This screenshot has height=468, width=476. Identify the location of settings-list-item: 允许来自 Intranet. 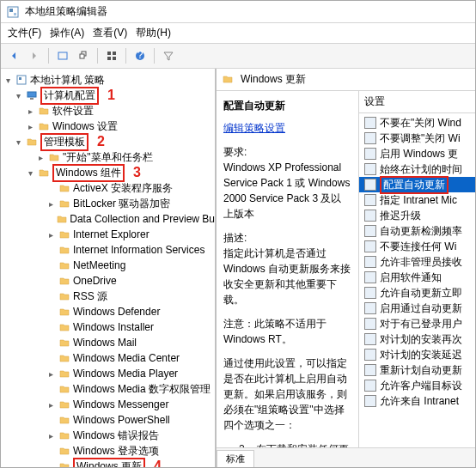
(418, 401).